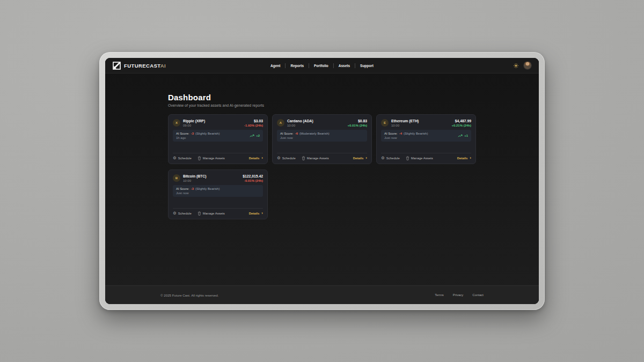 The width and height of the screenshot is (644, 362). Describe the element at coordinates (301, 121) in the screenshot. I see `asset-name: Cardano (ADA)` at that location.